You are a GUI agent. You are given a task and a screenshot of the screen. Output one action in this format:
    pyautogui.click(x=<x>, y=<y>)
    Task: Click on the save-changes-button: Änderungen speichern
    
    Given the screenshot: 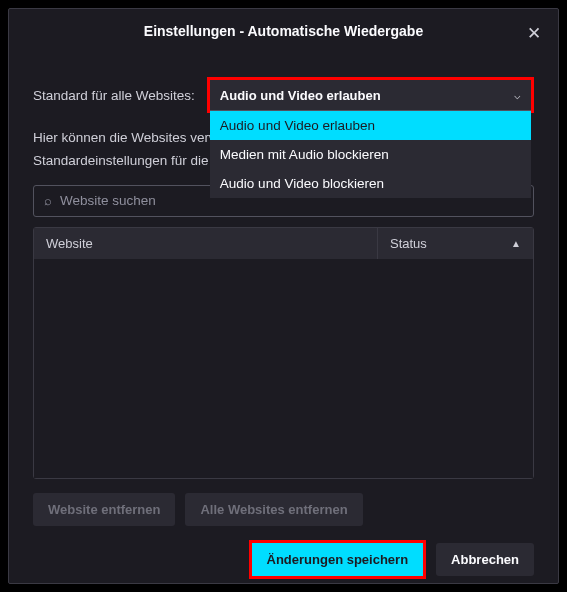 What is the action you would take?
    pyautogui.click(x=338, y=560)
    